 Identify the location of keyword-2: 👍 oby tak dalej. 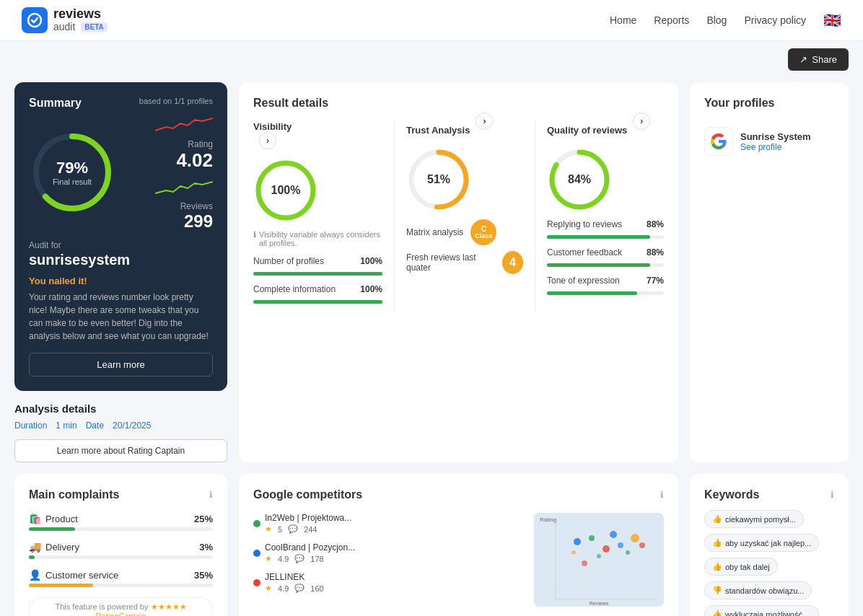
(741, 567).